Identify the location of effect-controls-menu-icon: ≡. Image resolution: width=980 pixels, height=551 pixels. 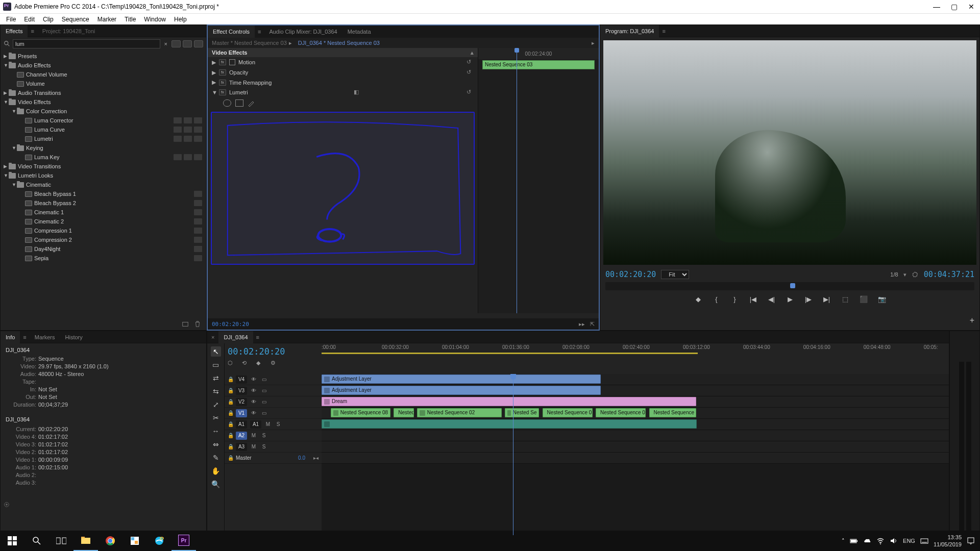
(259, 32).